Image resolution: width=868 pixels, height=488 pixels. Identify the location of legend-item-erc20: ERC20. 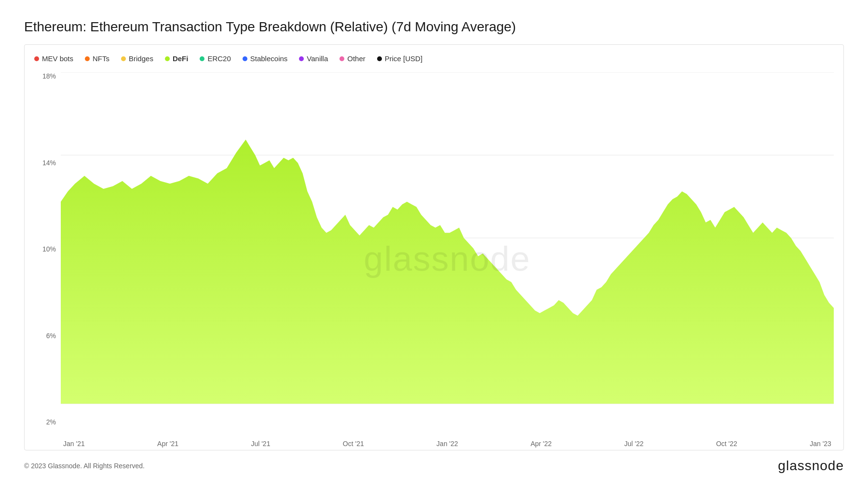
(215, 59).